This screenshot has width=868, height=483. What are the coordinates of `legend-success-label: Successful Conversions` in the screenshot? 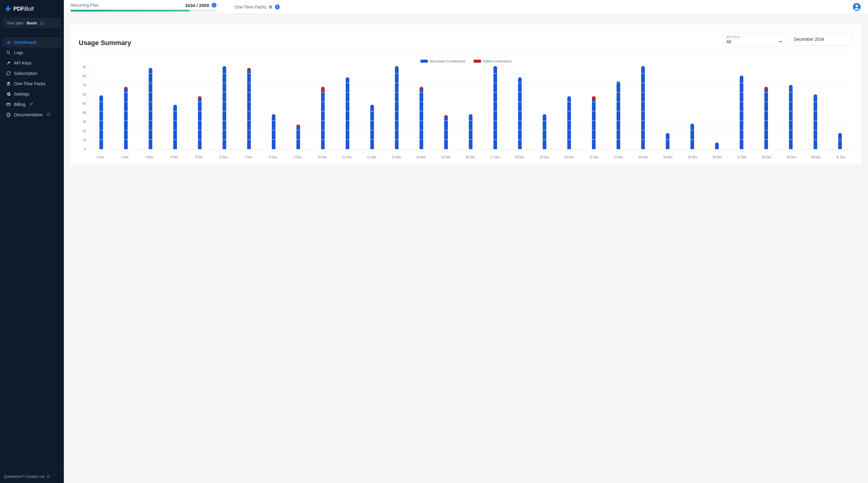 It's located at (447, 61).